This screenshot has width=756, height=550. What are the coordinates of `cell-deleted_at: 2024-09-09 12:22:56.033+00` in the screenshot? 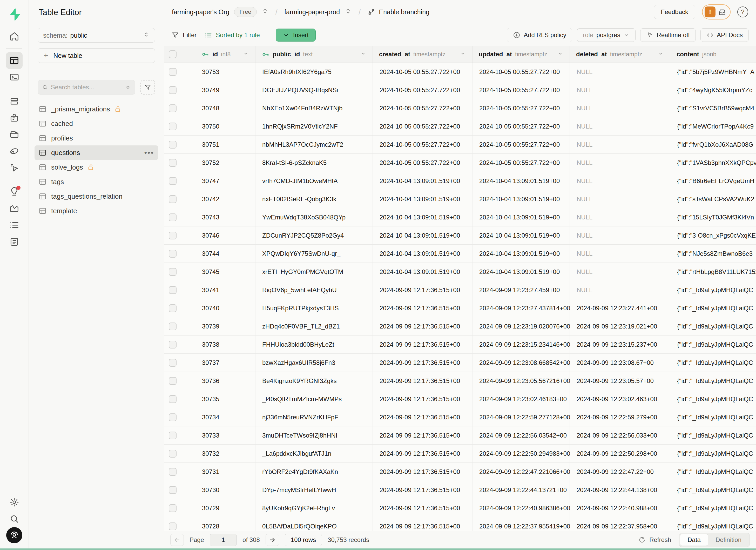 It's located at (620, 435).